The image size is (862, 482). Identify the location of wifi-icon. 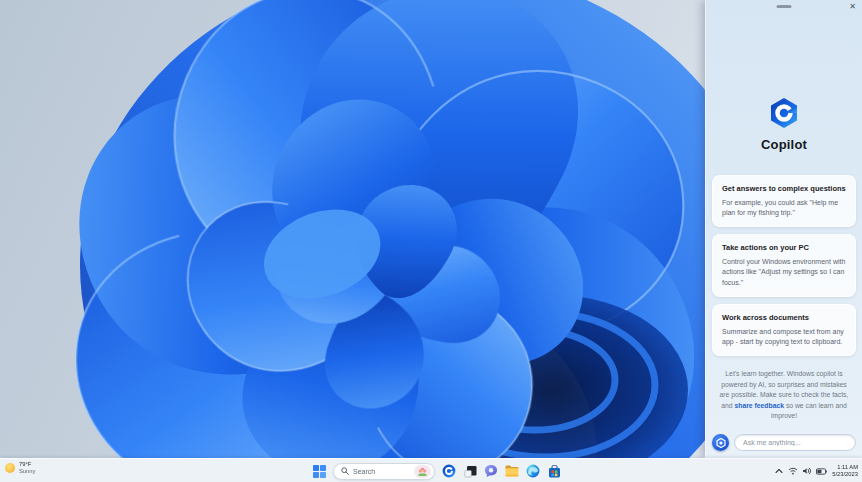
(793, 471).